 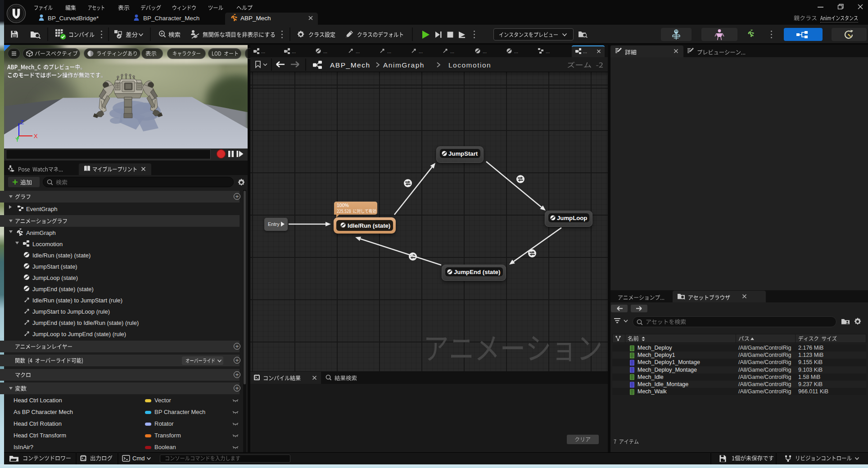 What do you see at coordinates (36, 136) in the screenshot?
I see `svg-text: X` at bounding box center [36, 136].